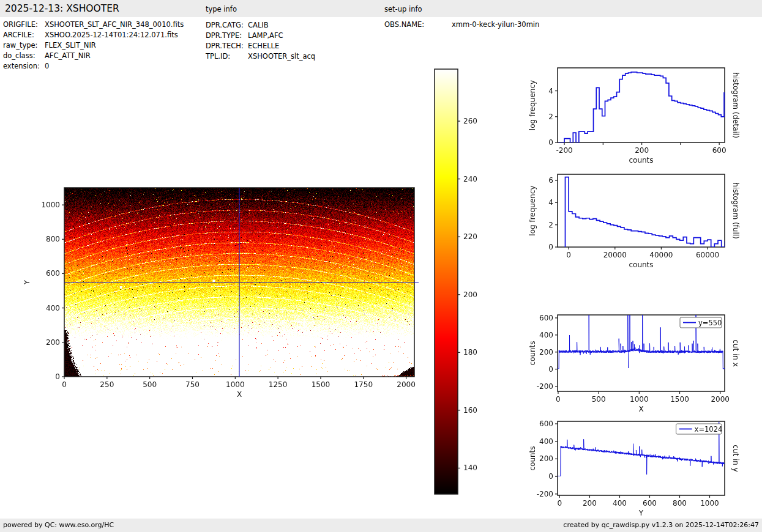  I want to click on field-arcfile-label: ARCFILE:, so click(18, 35).